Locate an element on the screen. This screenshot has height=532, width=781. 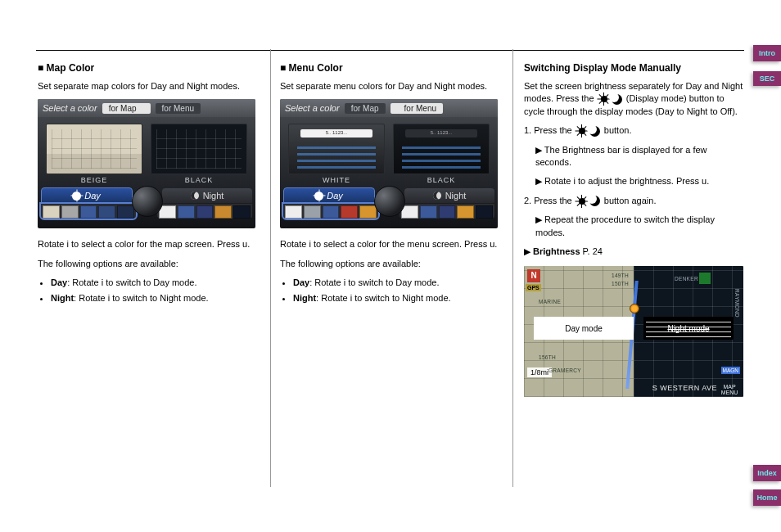
day-mode-button-2: Day is located at coordinates (329, 196).